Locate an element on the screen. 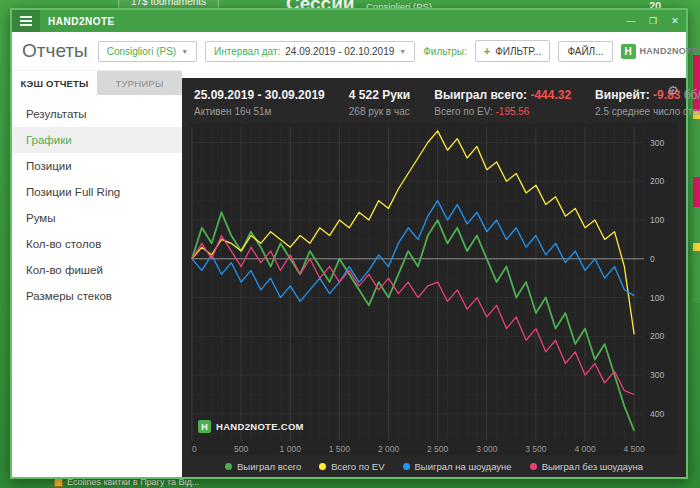 The height and width of the screenshot is (488, 700). player-select-label: Consigliori (PS) is located at coordinates (142, 52).